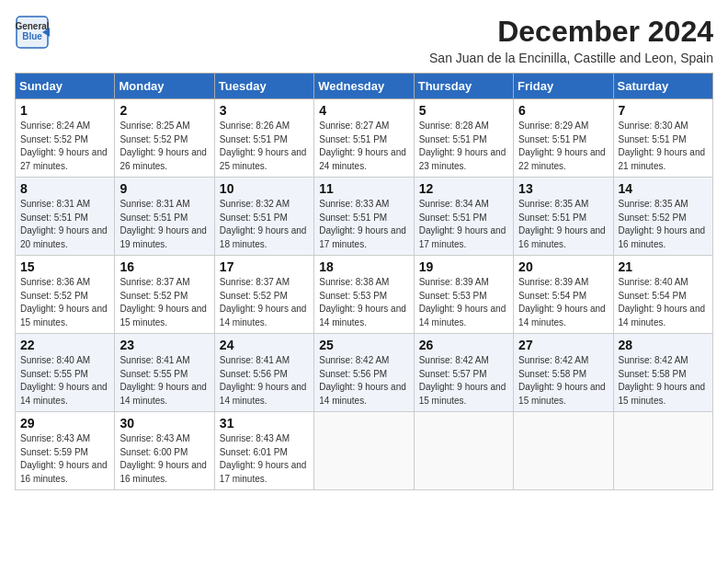  I want to click on calendar-day-cell: 8Sunrise: 8:31 AMSunset: 5:51 PMDaylight…, so click(65, 217).